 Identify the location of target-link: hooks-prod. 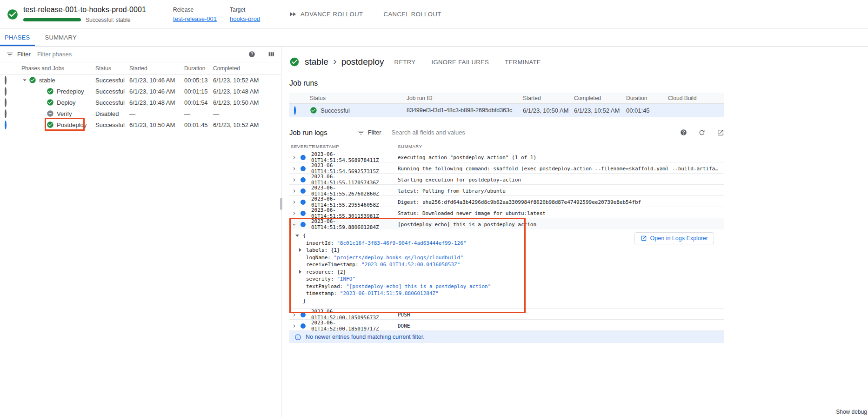
(245, 19).